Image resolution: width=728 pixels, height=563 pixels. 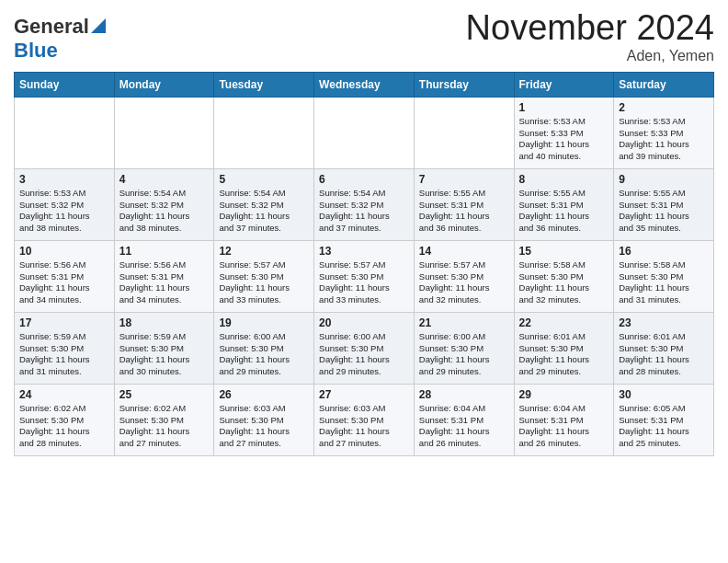 I want to click on day-number: 19, so click(x=264, y=323).